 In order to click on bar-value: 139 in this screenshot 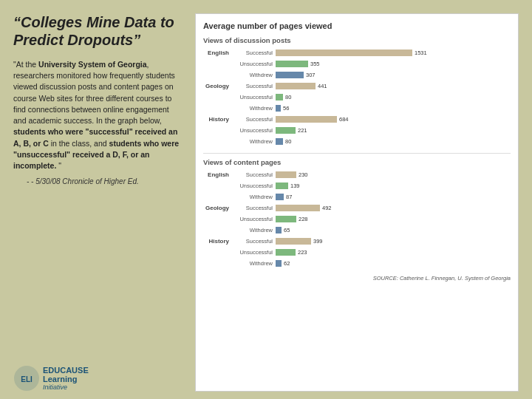, I will do `click(296, 186)`.